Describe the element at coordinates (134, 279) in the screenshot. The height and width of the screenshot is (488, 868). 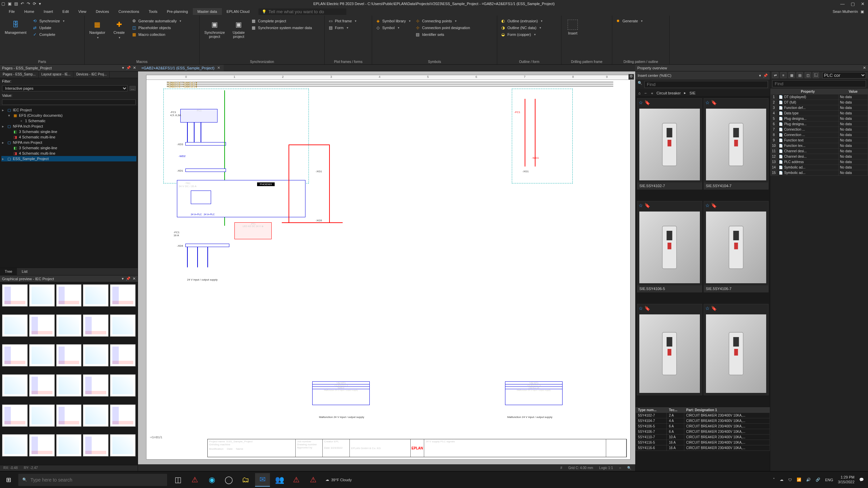
I see `preview-close-icon: ✕` at that location.